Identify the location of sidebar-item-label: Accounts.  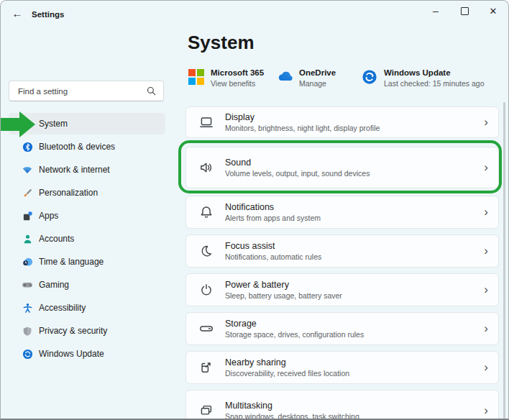
(56, 239).